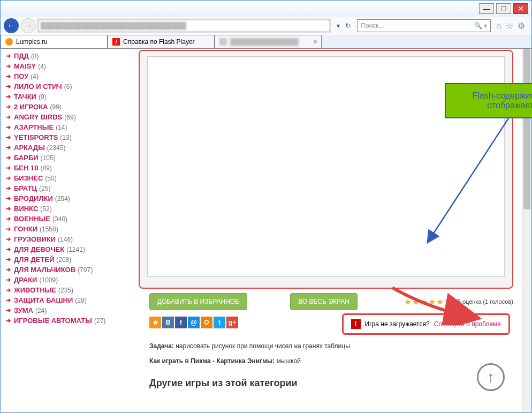  I want to click on category-link: 2 ИГРОКА, so click(31, 107).